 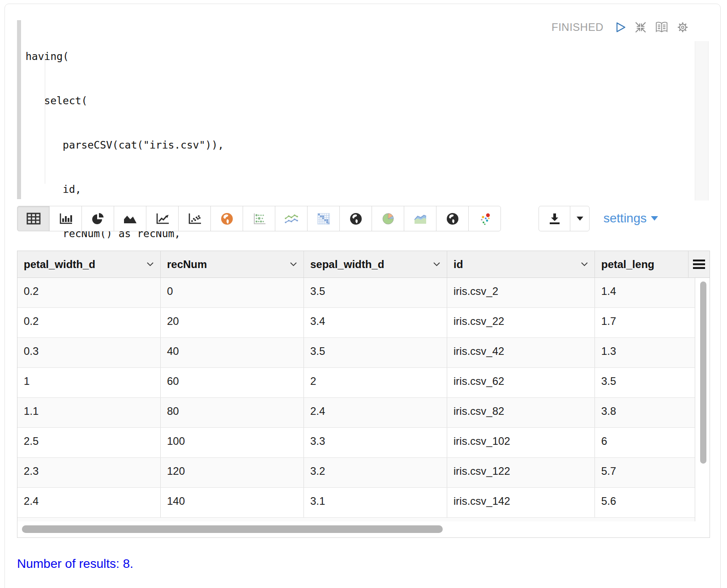 What do you see at coordinates (356, 293) in the screenshot?
I see `table-row: 0.203.5iris.csv_21.4` at bounding box center [356, 293].